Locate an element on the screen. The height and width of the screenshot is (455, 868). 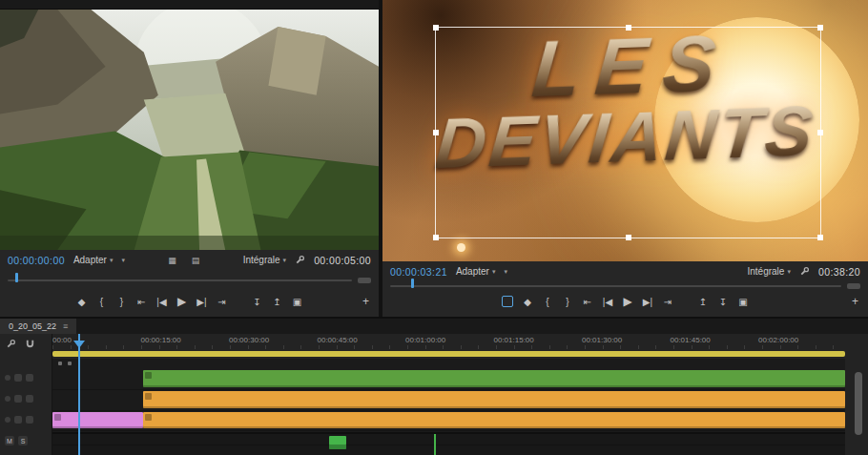
track-header-v2 is located at coordinates (27, 399).